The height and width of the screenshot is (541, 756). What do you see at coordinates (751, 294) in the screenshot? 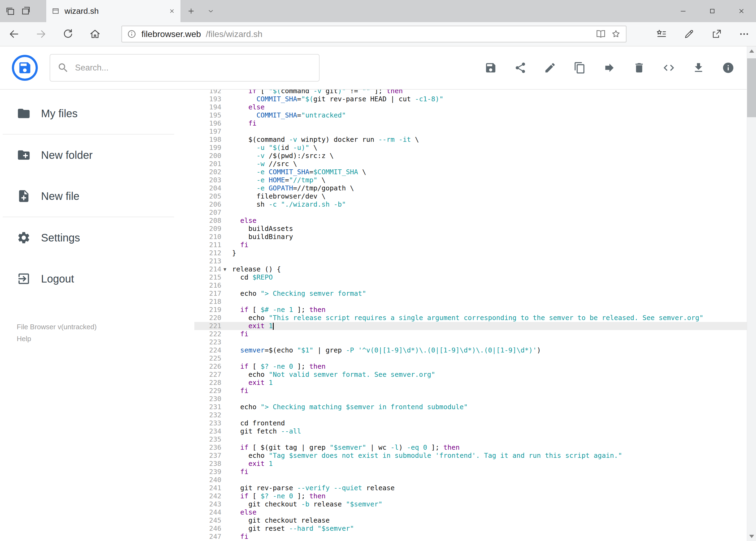
I see `page-scrollbar` at bounding box center [751, 294].